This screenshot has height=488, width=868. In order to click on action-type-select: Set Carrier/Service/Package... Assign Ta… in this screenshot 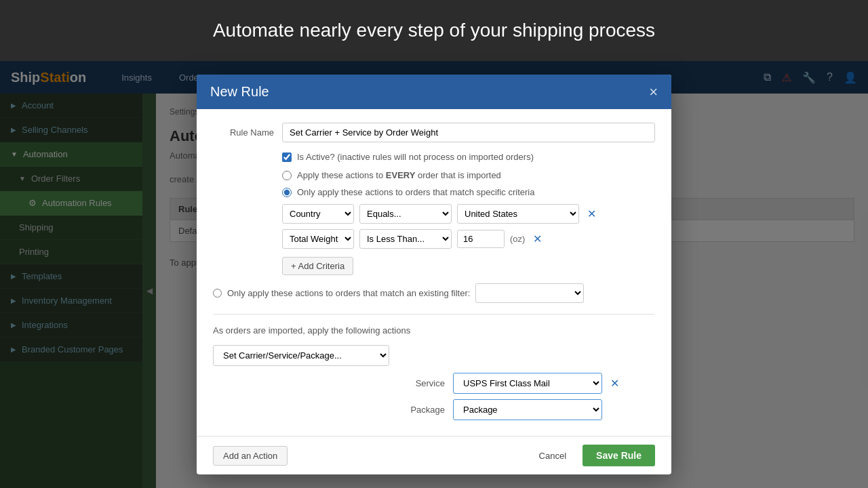, I will do `click(301, 355)`.